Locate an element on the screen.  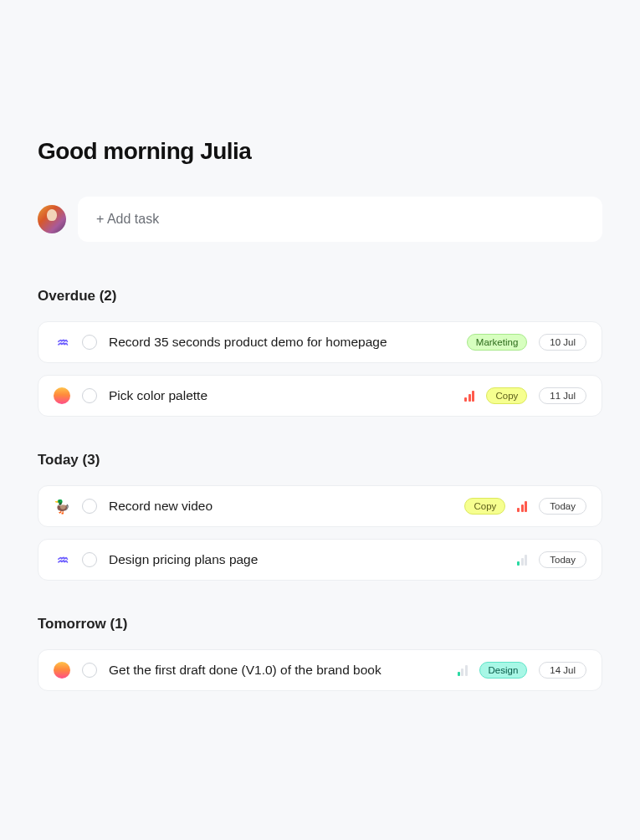
task-title: Get the first draft done (V1.0) of the b… is located at coordinates (278, 670).